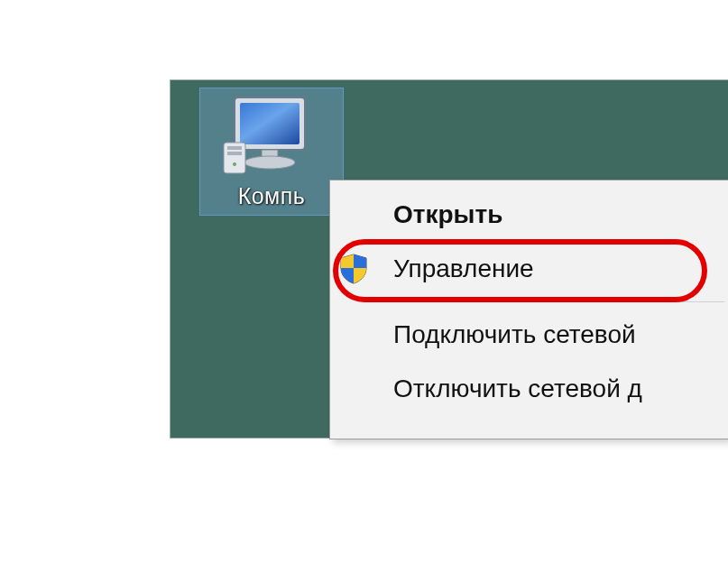 The width and height of the screenshot is (728, 564). What do you see at coordinates (464, 269) in the screenshot?
I see `menu-item-label: Управление` at bounding box center [464, 269].